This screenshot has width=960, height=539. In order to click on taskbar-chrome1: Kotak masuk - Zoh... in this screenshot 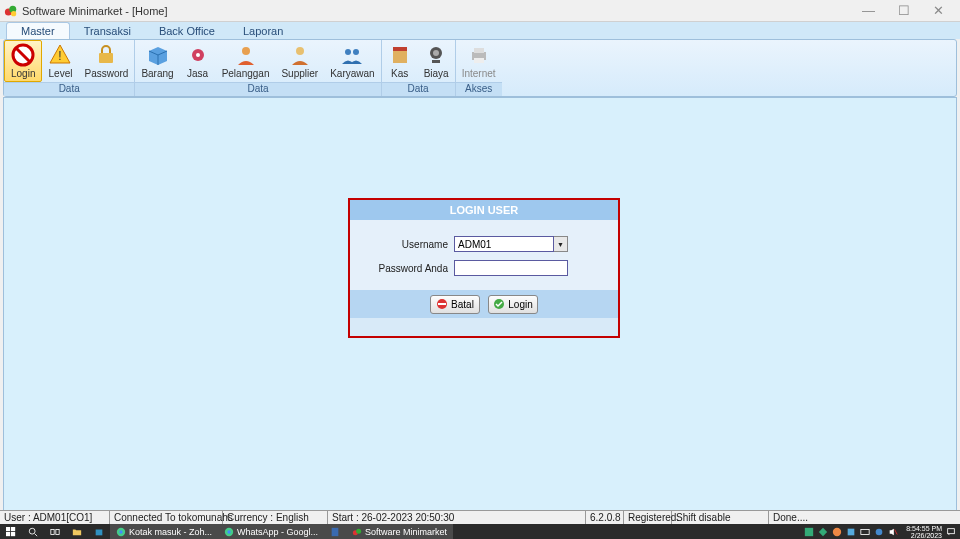, I will do `click(164, 532)`.